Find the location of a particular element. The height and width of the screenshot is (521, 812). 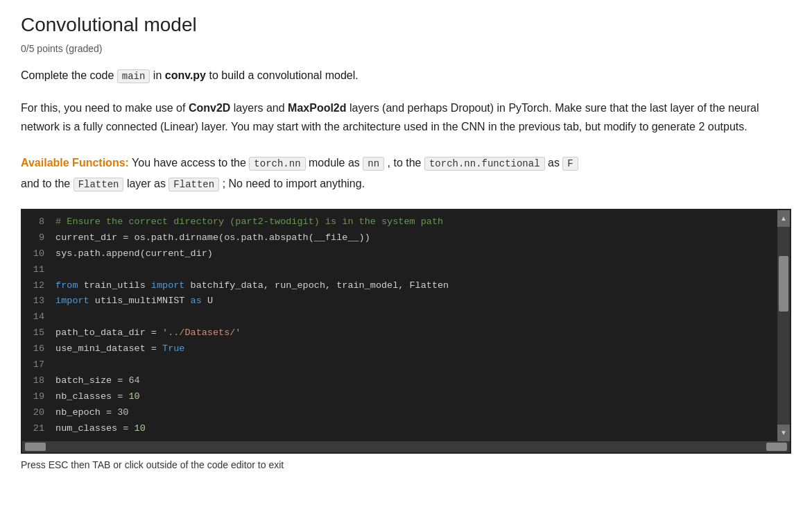

available-functions-block: Available Functions: You have access to … is located at coordinates (406, 173).